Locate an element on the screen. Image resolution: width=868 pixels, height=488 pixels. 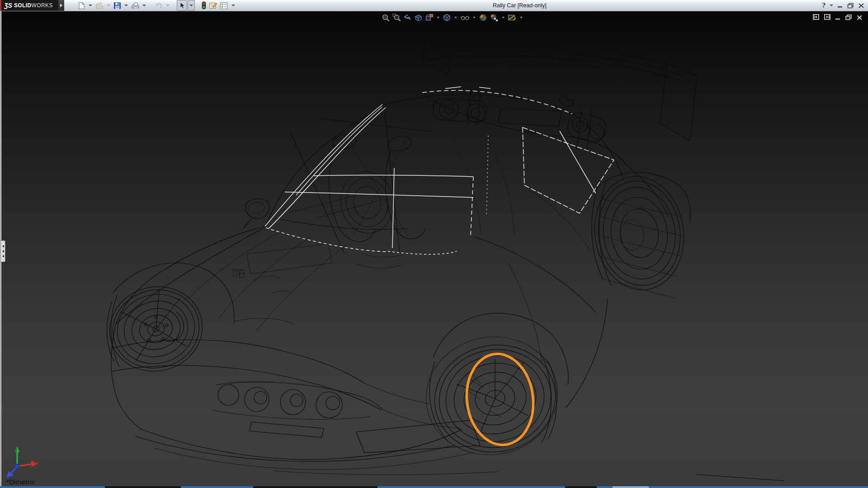
featuremanager-expand-handle is located at coordinates (3, 251).